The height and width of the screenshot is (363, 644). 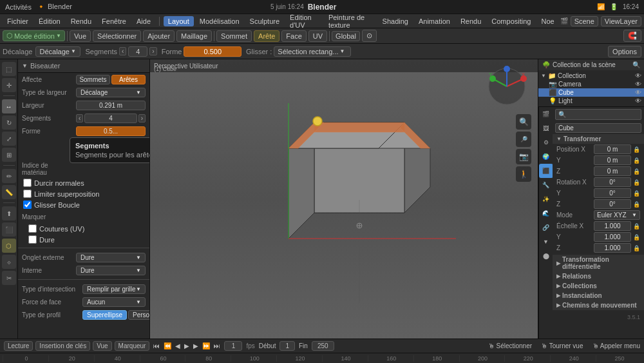 I want to click on rot-mode-dropdown: Euler XYZ ▼, so click(x=617, y=215).